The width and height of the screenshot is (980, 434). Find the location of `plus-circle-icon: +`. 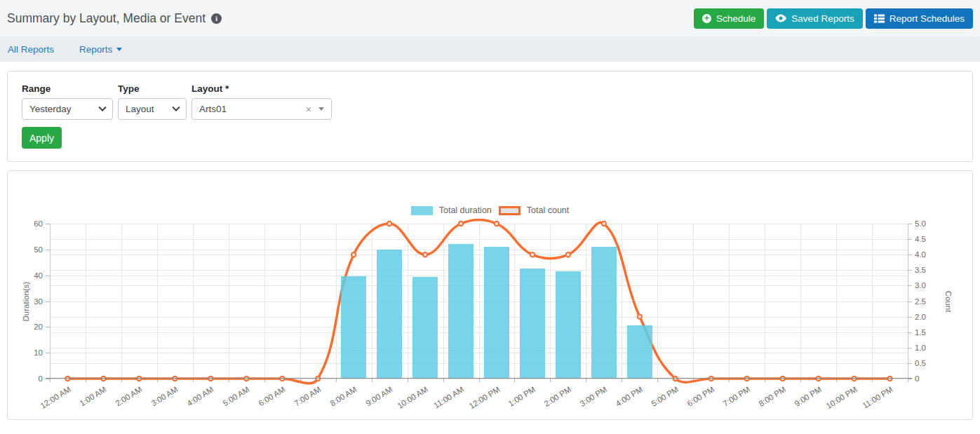

plus-circle-icon: + is located at coordinates (707, 18).